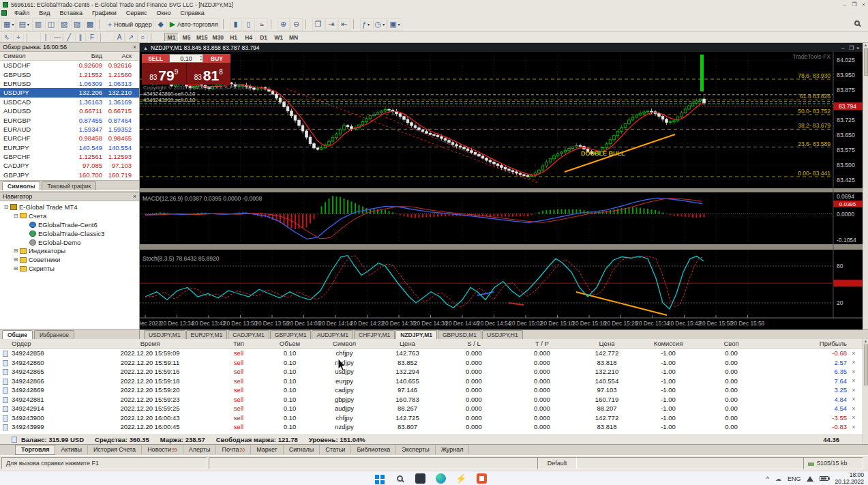  Describe the element at coordinates (249, 25) in the screenshot. I see `candlestick-chart-button: ▯` at that location.